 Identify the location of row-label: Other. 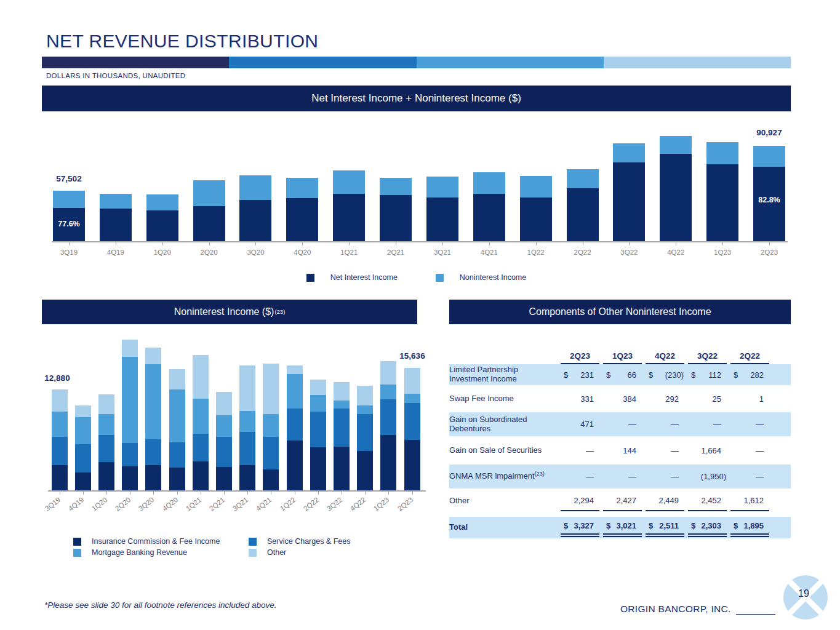
(505, 501).